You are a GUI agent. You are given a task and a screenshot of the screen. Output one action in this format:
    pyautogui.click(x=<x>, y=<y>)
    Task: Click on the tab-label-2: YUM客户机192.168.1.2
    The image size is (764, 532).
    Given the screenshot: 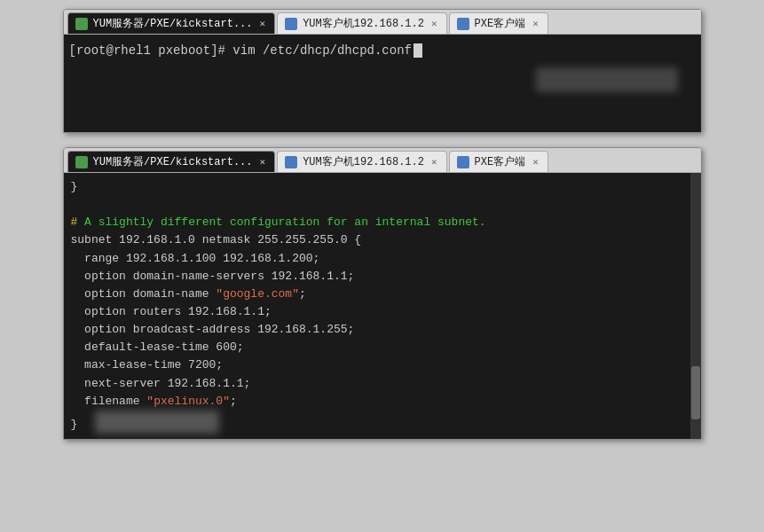 What is the action you would take?
    pyautogui.click(x=364, y=23)
    